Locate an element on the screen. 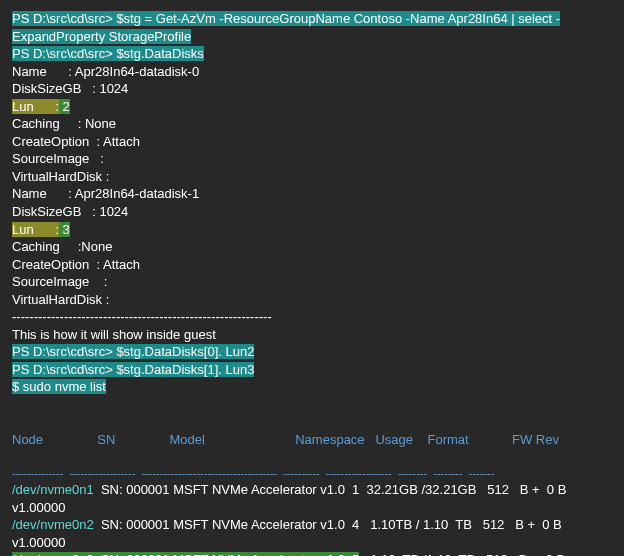 Image resolution: width=624 pixels, height=556 pixels. col-node: Node is located at coordinates (28, 440).